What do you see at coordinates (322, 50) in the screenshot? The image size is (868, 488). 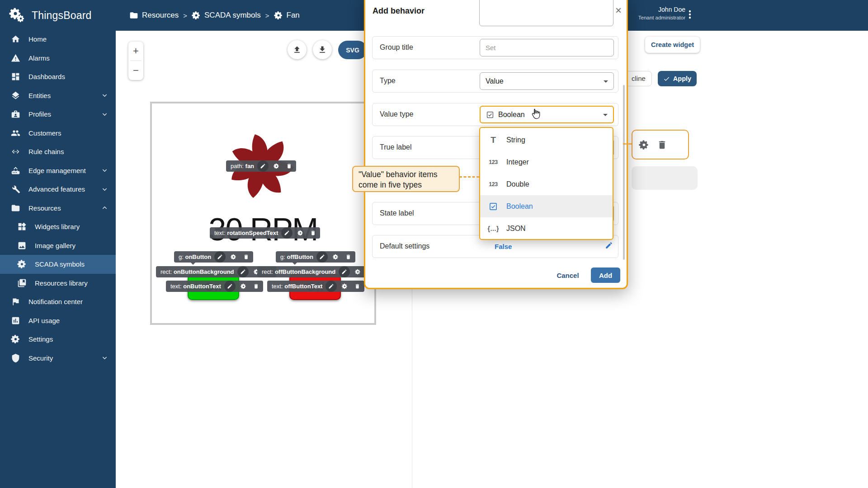 I see `download-button` at bounding box center [322, 50].